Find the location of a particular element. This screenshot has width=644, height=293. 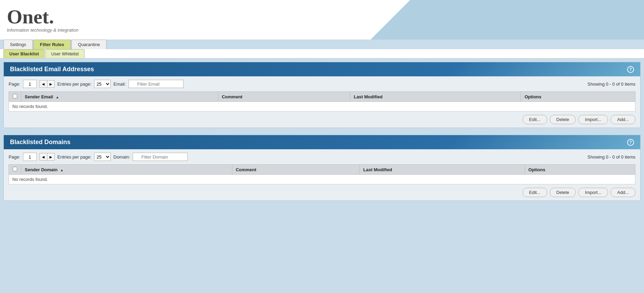

filter-wrapper-2: 🔍 is located at coordinates (160, 157).